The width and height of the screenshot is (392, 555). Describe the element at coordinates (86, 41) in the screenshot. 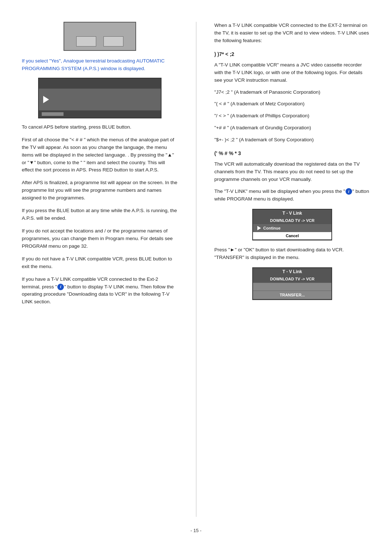

I see `yes-button-screen` at that location.